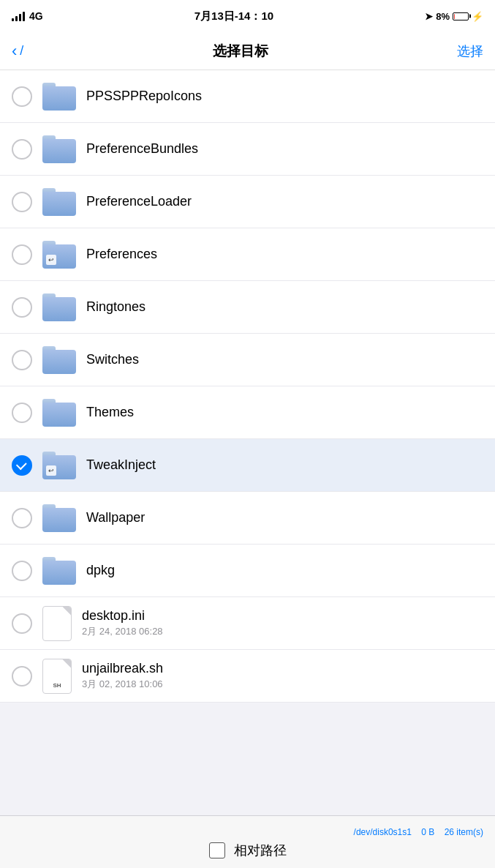 This screenshot has height=868, width=495. I want to click on item-name: Themes, so click(285, 413).